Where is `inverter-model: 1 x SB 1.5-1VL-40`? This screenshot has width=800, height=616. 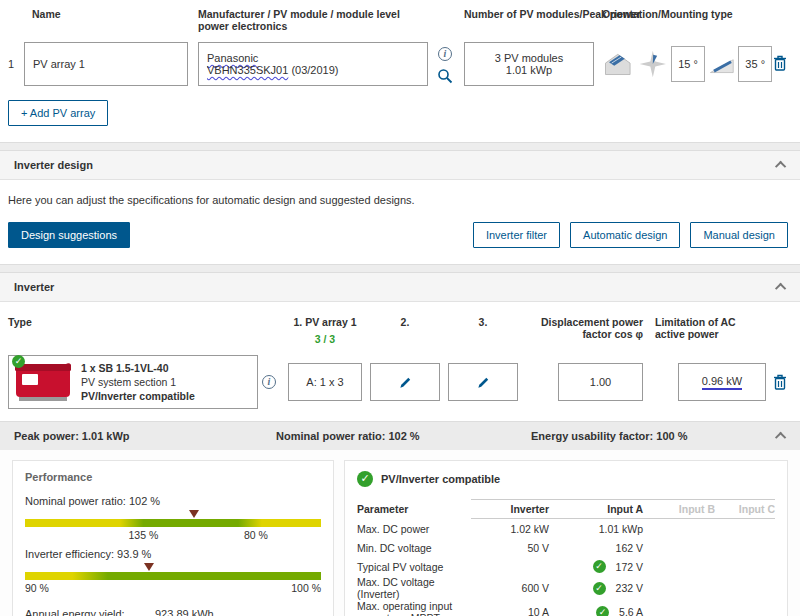
inverter-model: 1 x SB 1.5-1VL-40 is located at coordinates (138, 368).